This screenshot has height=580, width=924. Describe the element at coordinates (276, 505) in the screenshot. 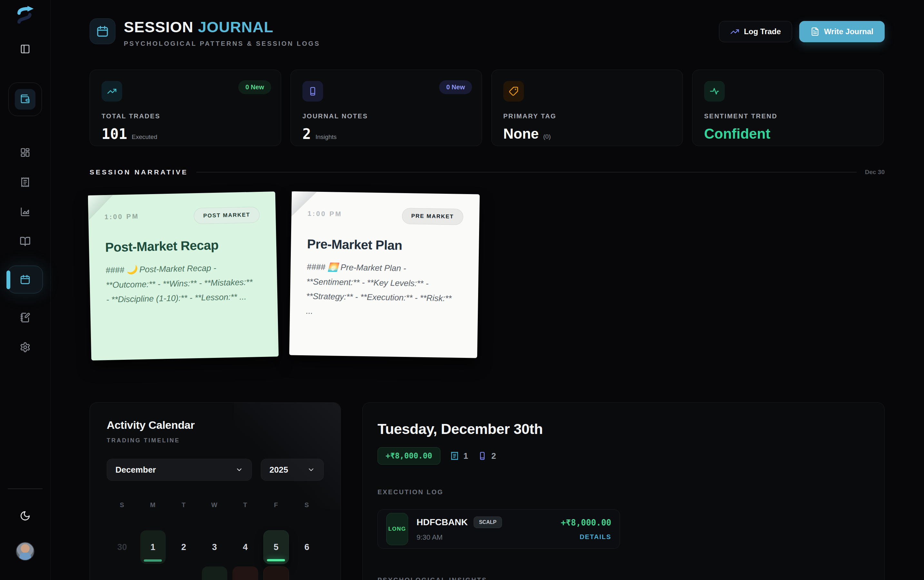

I see `weekday-label: F` at that location.